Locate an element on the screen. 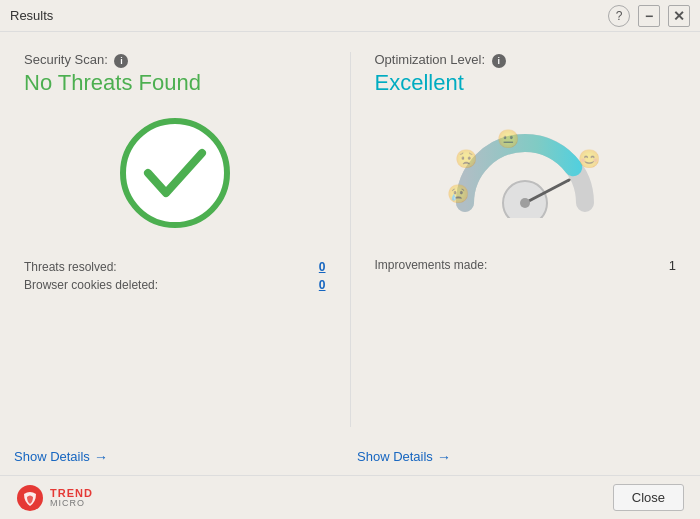 The height and width of the screenshot is (519, 700). security-scan-label: Security Scan: i is located at coordinates (175, 60).